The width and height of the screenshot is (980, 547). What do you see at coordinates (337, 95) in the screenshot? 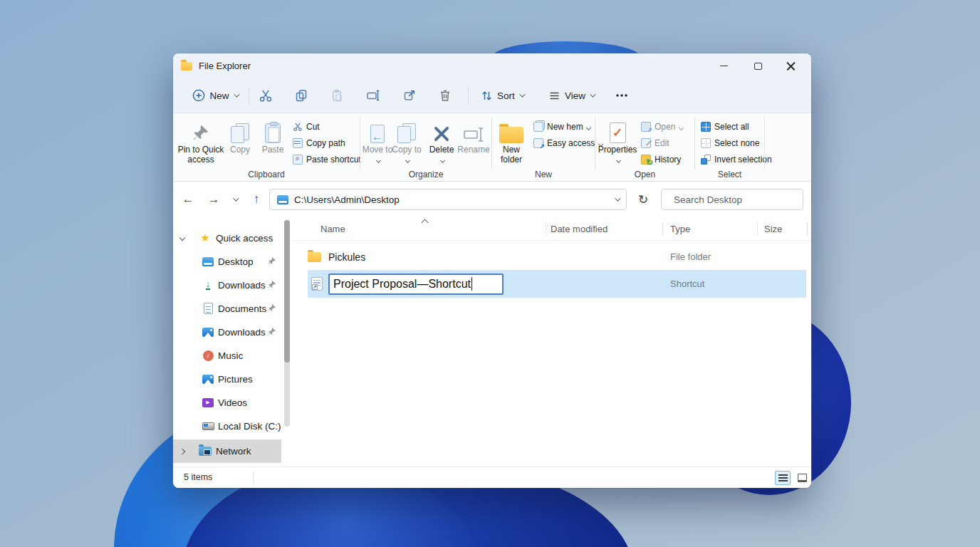
I see `paste-button` at bounding box center [337, 95].